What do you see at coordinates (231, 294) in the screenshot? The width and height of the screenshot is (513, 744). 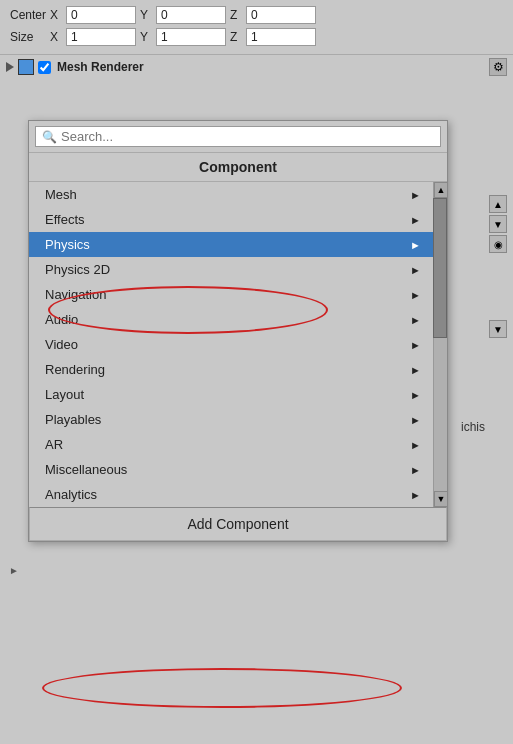 I see `menu-item-navigation: Navigation►` at bounding box center [231, 294].